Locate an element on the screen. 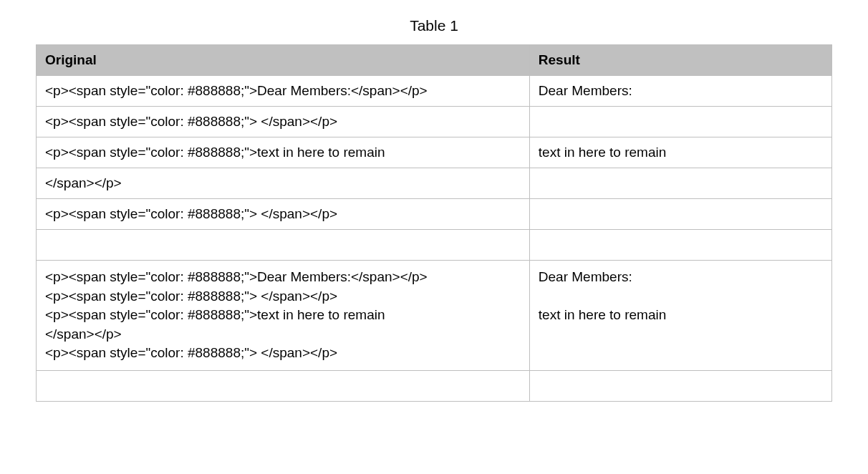  table-row: <p><span style="color: #888888;">text in… is located at coordinates (434, 153).